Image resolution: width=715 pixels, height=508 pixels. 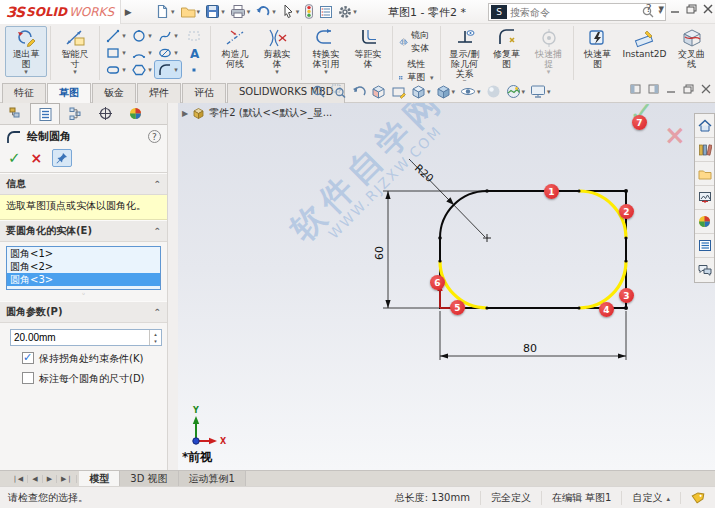 I want to click on print-button: ▾, so click(x=240, y=12).